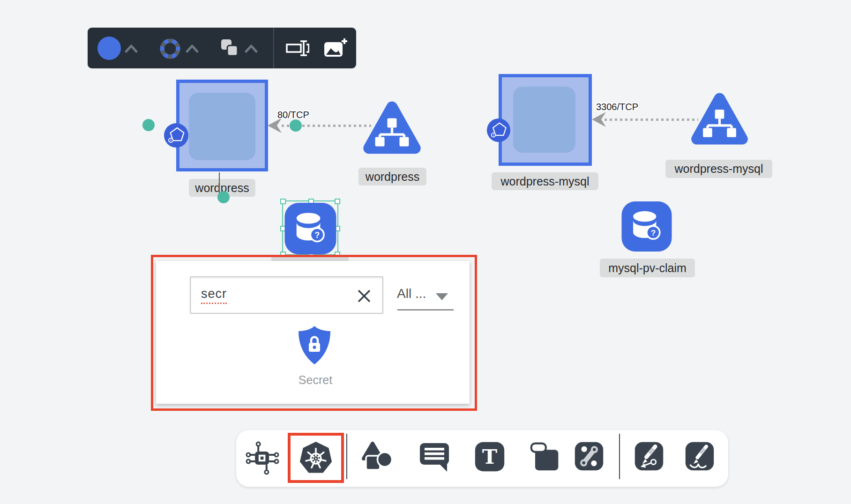 Image resolution: width=851 pixels, height=504 pixels. I want to click on tool-smart-pen, so click(649, 457).